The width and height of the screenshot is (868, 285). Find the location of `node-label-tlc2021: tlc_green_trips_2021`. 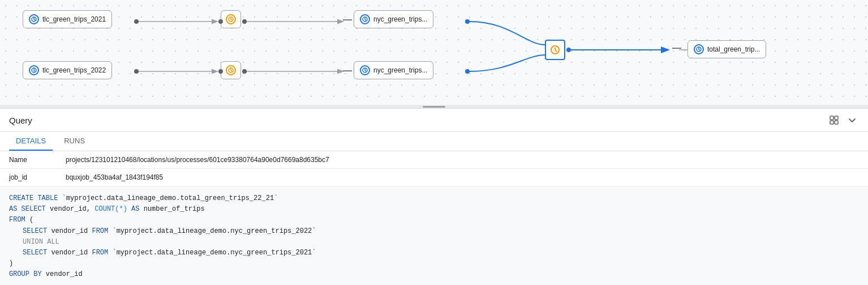

node-label-tlc2021: tlc_green_trips_2021 is located at coordinates (74, 19).